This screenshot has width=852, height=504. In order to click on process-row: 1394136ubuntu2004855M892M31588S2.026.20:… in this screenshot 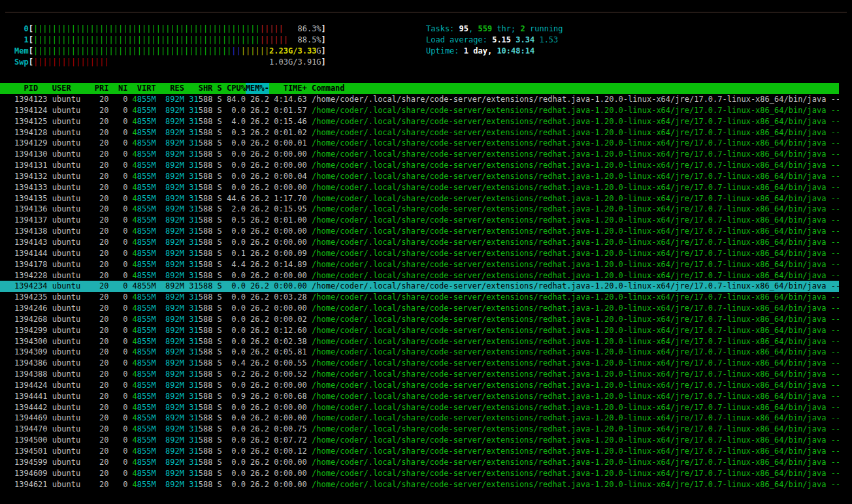, I will do `click(419, 209)`.